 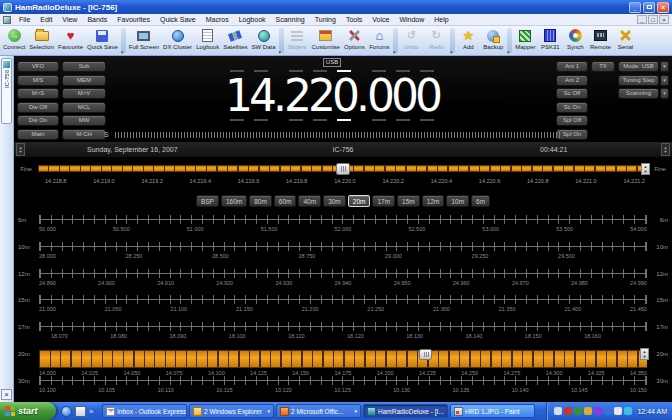 What do you see at coordinates (178, 20) in the screenshot?
I see `menu-item: Quick Save` at bounding box center [178, 20].